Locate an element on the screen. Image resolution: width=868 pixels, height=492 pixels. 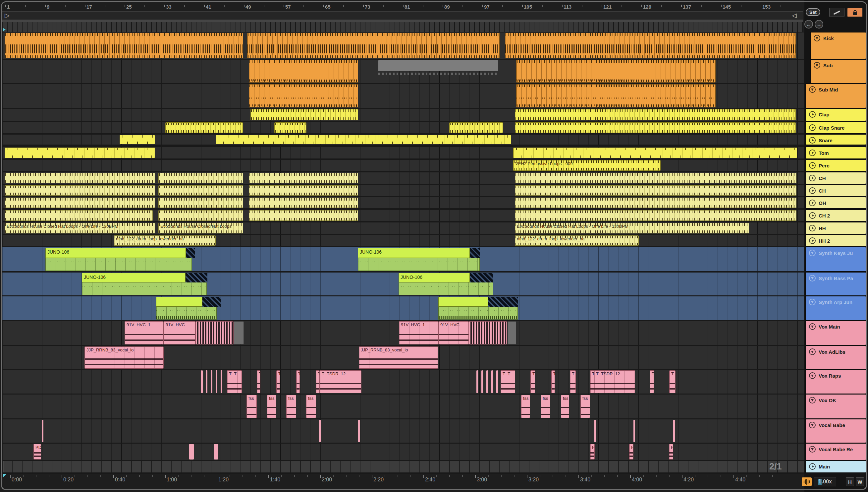
loop-end-marker-icon: ◁ is located at coordinates (794, 16).